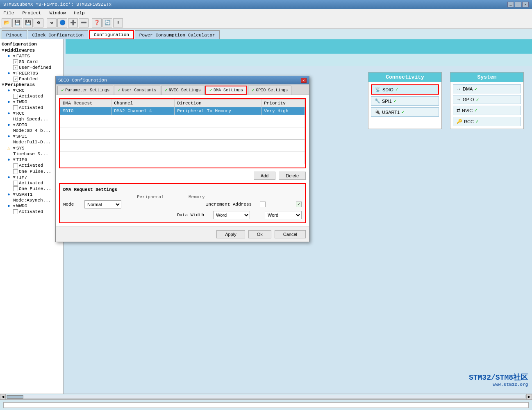 This screenshot has height=410, width=532. What do you see at coordinates (283, 111) in the screenshot?
I see `cell-priority: Very High` at bounding box center [283, 111].